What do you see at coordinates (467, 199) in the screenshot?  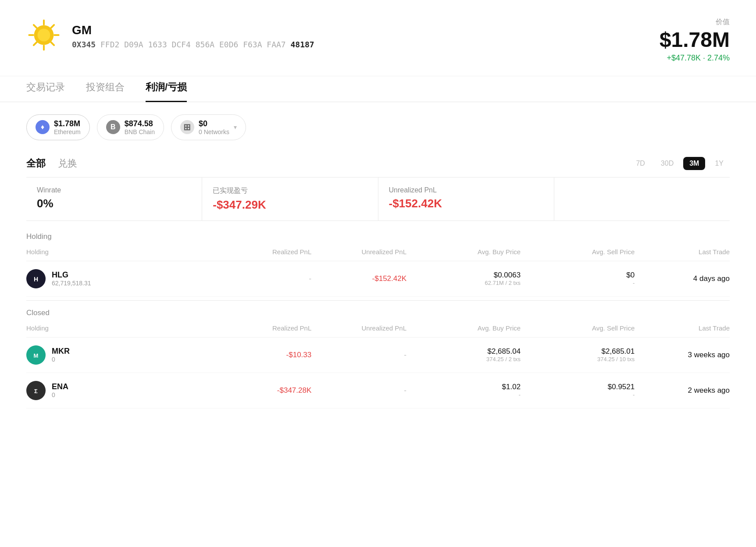 I see `stat-unrealized: Unrealized PnL -$152.42K` at bounding box center [467, 199].